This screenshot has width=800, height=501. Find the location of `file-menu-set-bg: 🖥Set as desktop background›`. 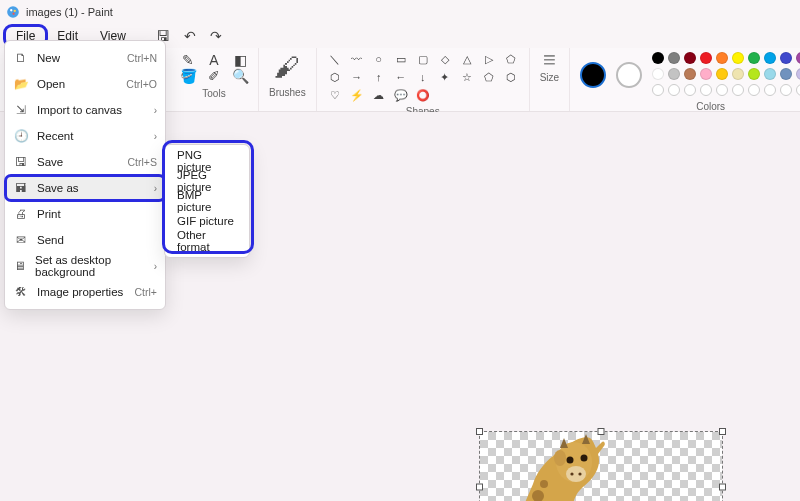

file-menu-set-bg: 🖥Set as desktop background› is located at coordinates (85, 266).